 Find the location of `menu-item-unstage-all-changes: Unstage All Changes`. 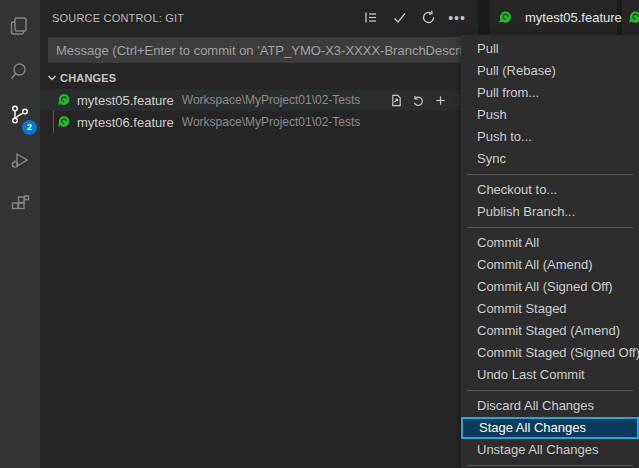

menu-item-unstage-all-changes: Unstage All Changes is located at coordinates (550, 450).